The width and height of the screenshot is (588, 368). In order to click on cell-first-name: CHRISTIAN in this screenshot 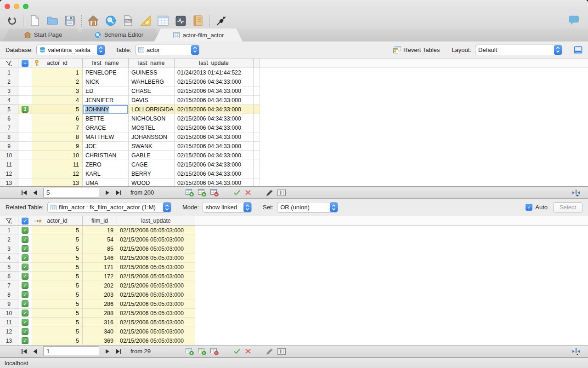, I will do `click(106, 155)`.